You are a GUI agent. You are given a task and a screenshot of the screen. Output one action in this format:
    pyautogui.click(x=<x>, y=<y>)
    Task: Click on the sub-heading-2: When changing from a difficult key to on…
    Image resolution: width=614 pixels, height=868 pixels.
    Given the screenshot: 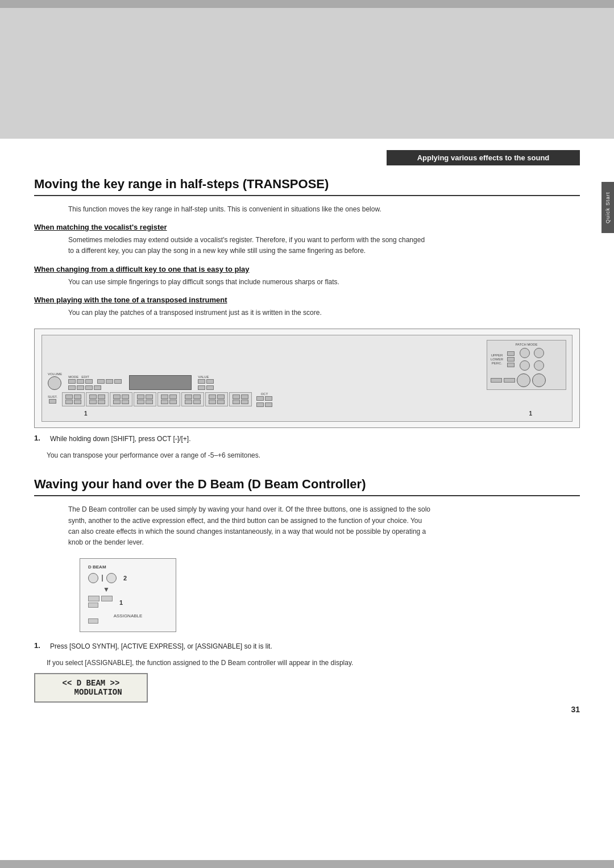 What is the action you would take?
    pyautogui.click(x=307, y=269)
    